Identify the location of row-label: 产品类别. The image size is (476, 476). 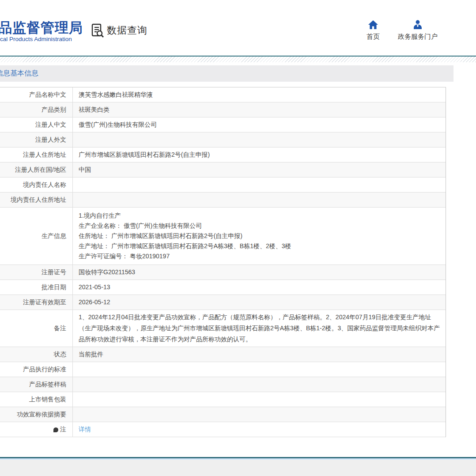
(36, 110).